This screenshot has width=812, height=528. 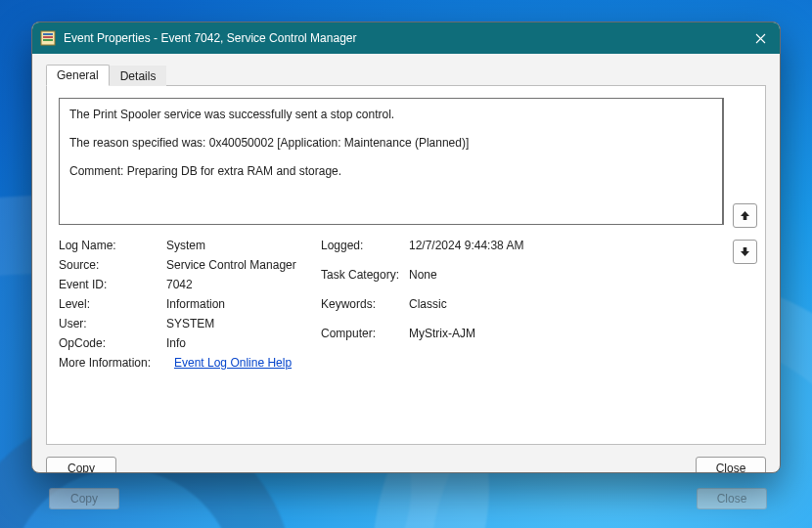 What do you see at coordinates (402, 38) in the screenshot?
I see `window-title: Event Properties - Event 7042, Service C…` at bounding box center [402, 38].